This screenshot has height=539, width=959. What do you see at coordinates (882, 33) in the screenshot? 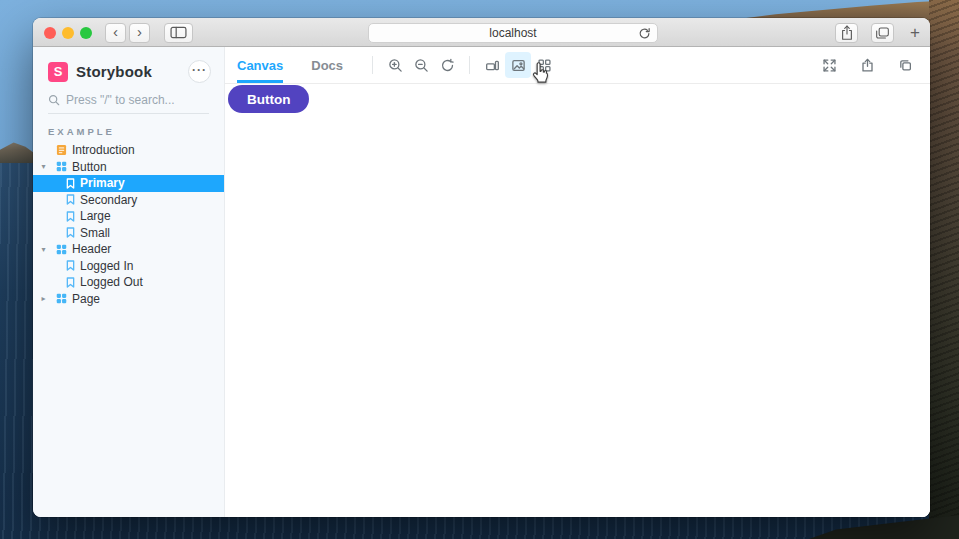
I see `tabs-overview-button` at bounding box center [882, 33].